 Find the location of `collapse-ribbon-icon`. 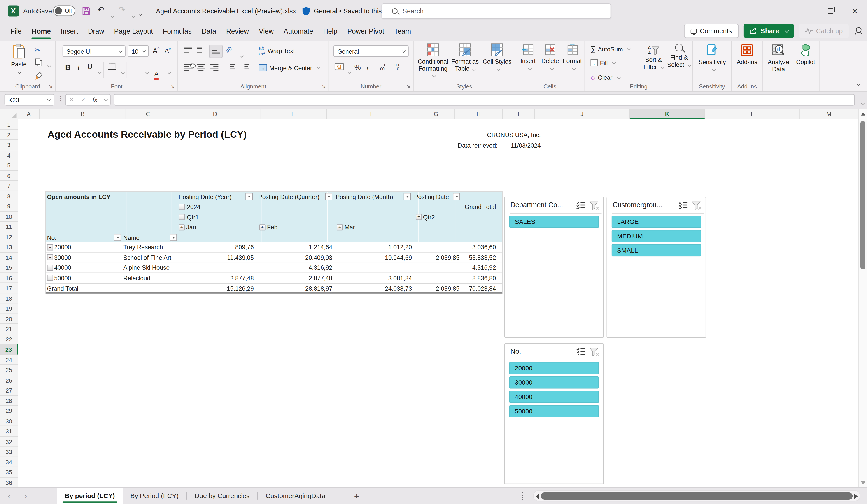

collapse-ribbon-icon is located at coordinates (857, 83).